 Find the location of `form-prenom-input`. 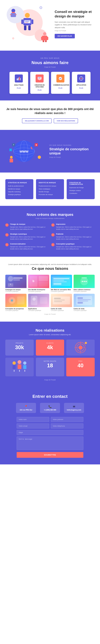

form-prenom-input is located at coordinates (67, 420).